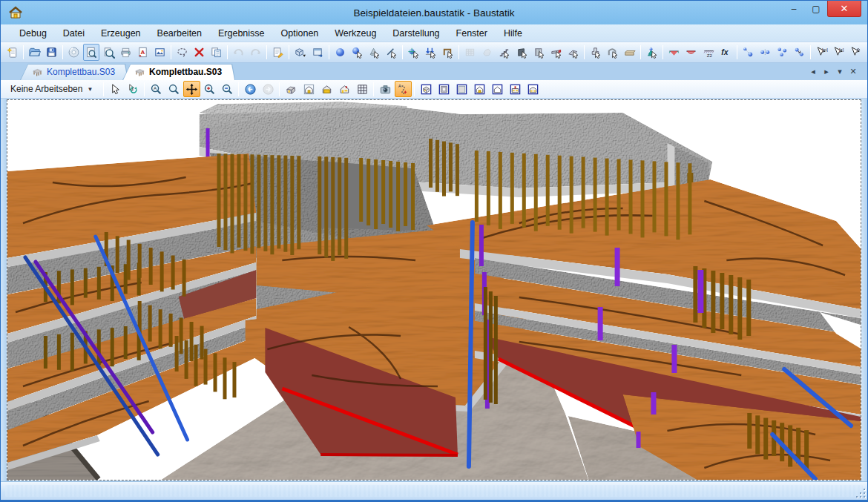  I want to click on pick-coordinates-button, so click(839, 52).